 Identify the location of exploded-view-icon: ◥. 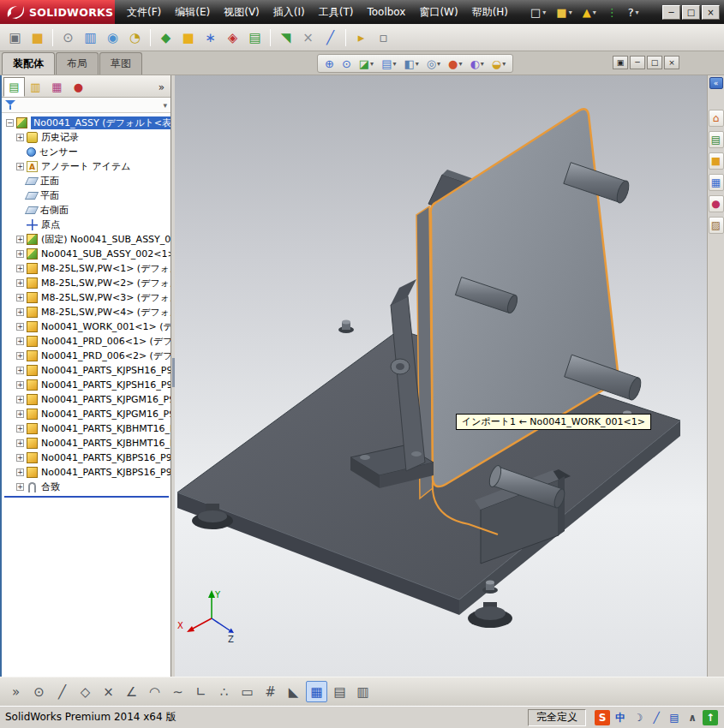
(286, 38).